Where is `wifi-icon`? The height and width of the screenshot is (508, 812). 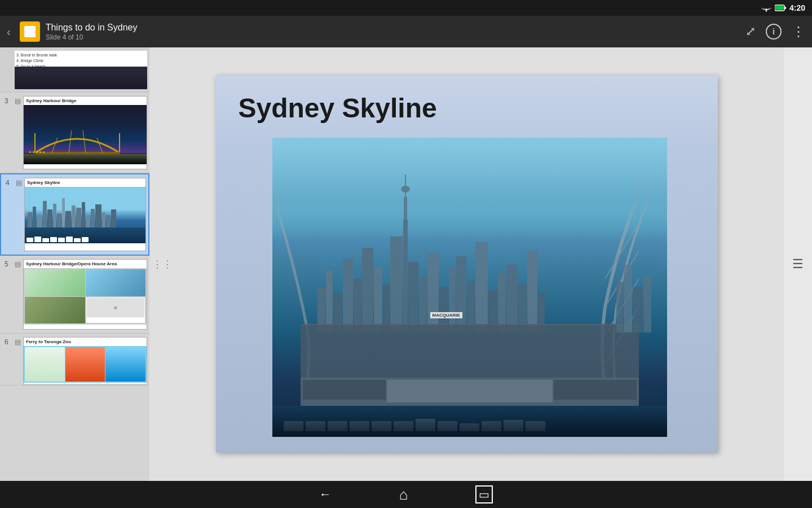 wifi-icon is located at coordinates (766, 8).